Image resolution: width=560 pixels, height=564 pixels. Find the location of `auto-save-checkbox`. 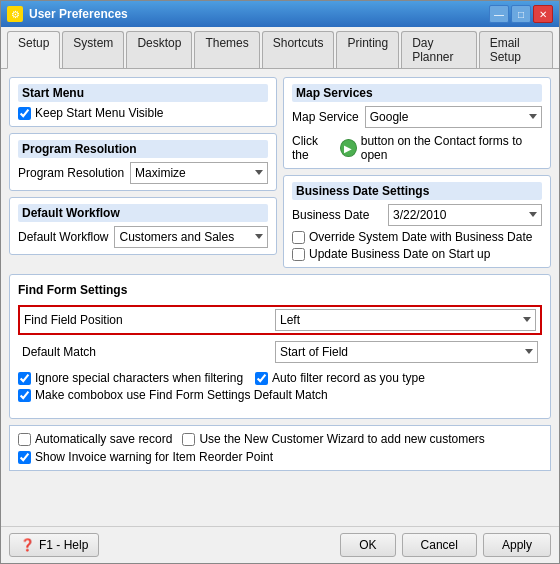

auto-save-checkbox is located at coordinates (24, 440).